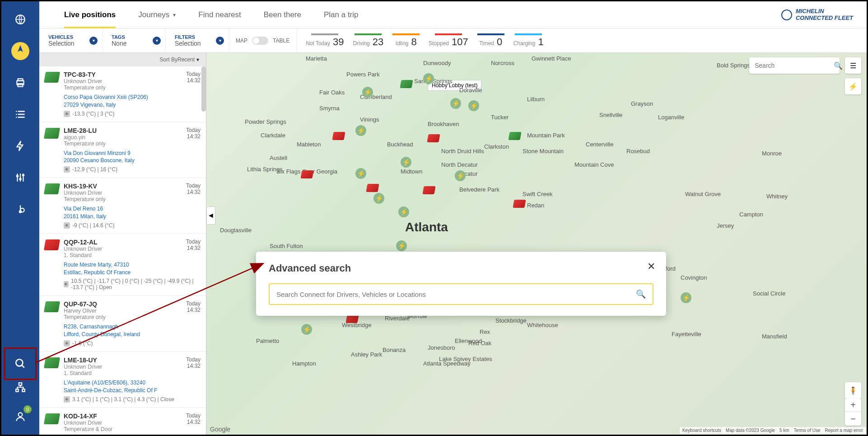 The height and width of the screenshot is (436, 868). I want to click on printer-icon, so click(20, 83).